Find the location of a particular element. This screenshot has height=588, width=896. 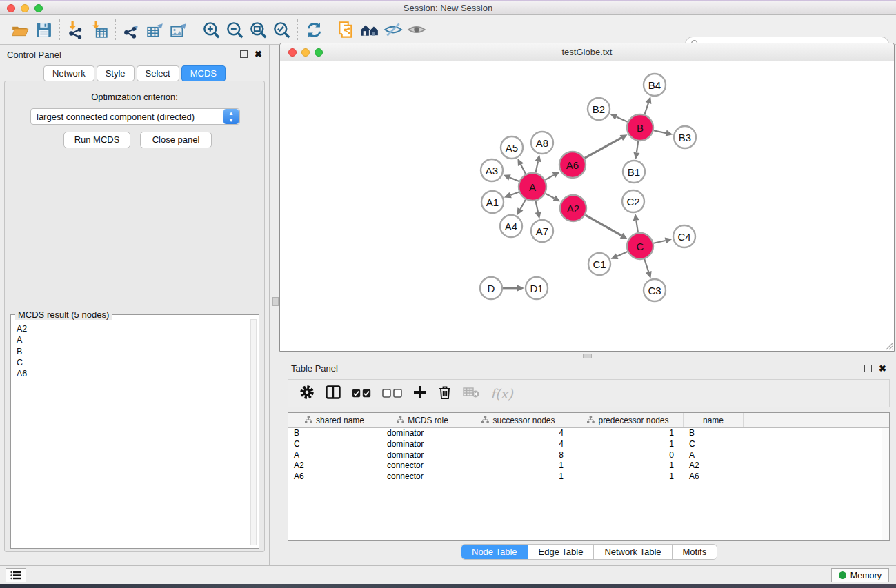

zoom-in-icon is located at coordinates (211, 30).